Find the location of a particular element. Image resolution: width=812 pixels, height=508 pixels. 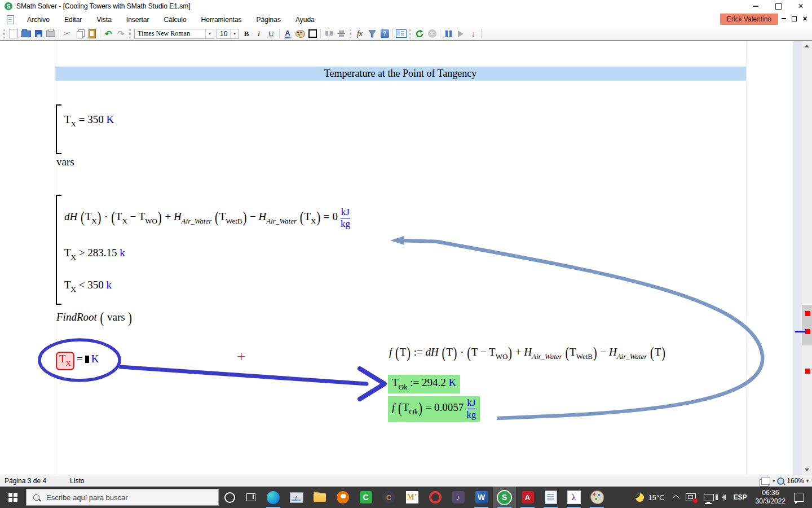

weather-temp: 15°C is located at coordinates (656, 498).